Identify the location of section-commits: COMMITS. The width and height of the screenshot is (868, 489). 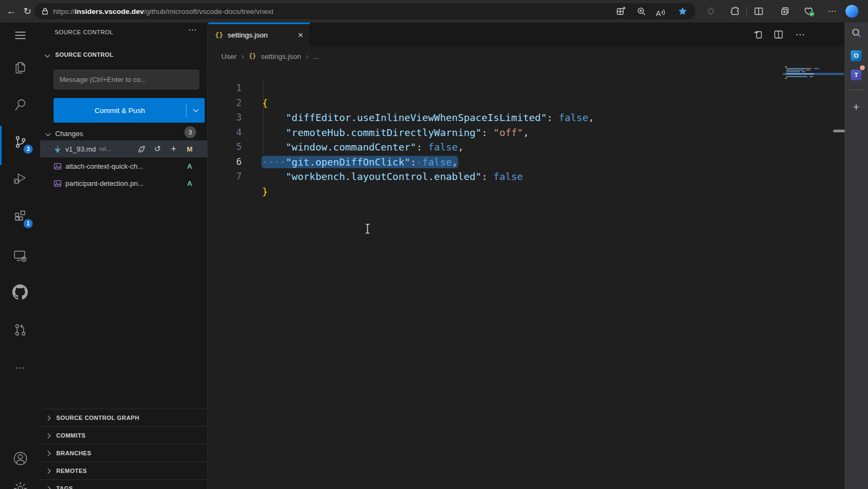
(124, 435).